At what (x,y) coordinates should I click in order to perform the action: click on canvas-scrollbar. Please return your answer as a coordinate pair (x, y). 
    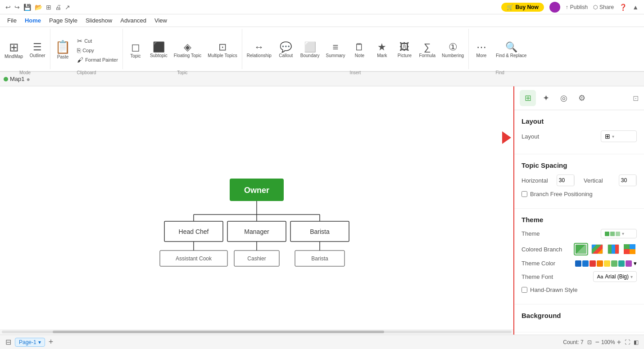
    Looking at the image, I should click on (257, 332).